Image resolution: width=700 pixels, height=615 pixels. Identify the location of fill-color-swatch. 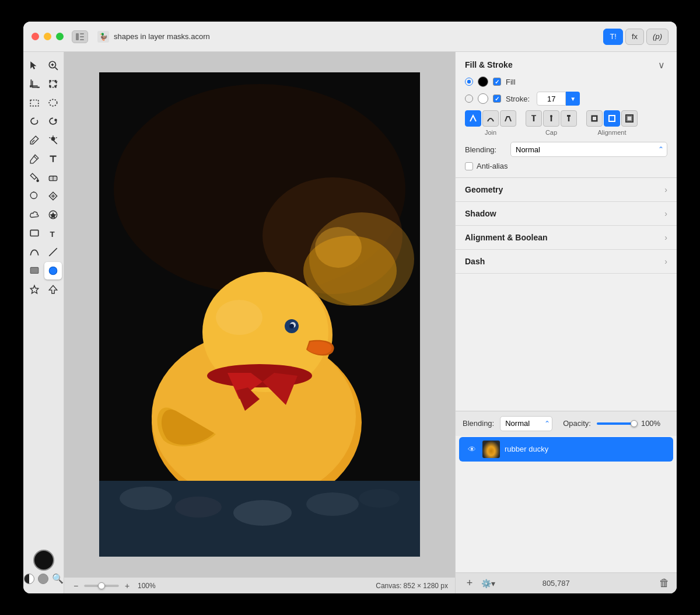
(483, 82).